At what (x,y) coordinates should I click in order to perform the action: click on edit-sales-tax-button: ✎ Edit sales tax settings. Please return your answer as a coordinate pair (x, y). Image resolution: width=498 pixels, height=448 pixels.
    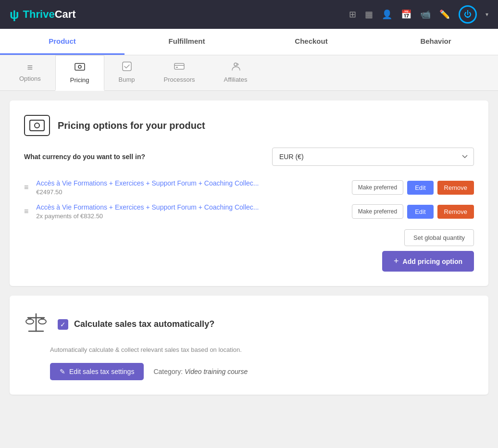
    Looking at the image, I should click on (97, 372).